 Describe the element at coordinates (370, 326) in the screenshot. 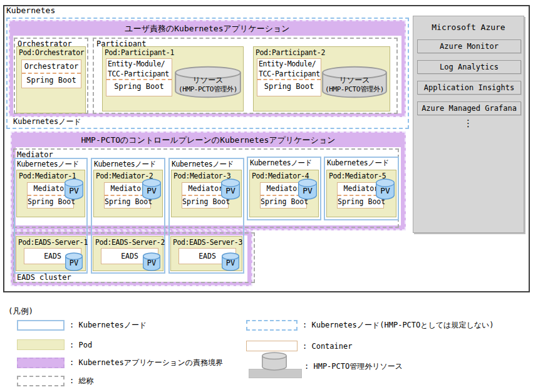

I see `legend-item-k8s-node-undefined: : Kubernetesノード(HMP-PCTOとしては規定しない)` at that location.